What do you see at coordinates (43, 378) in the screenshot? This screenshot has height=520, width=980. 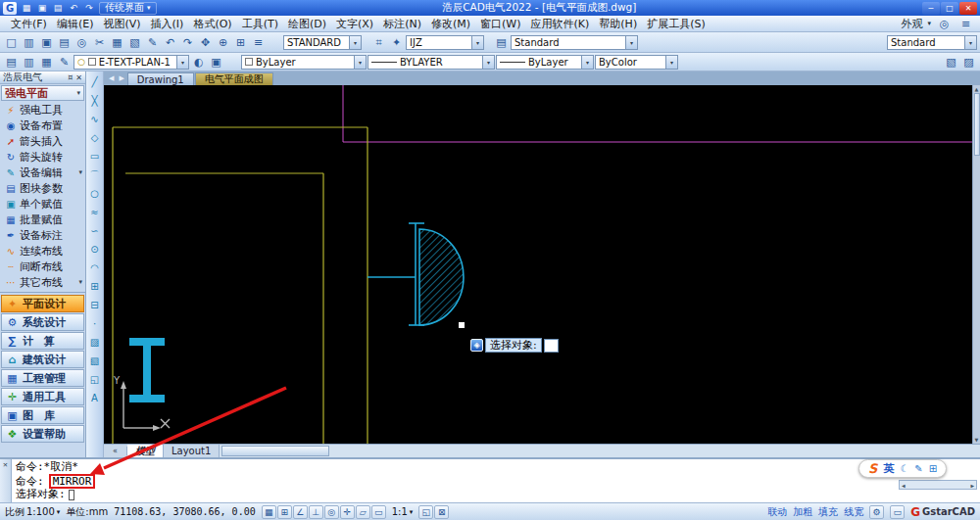 I see `nav-item-project-management: ▦ 工程管理` at bounding box center [43, 378].